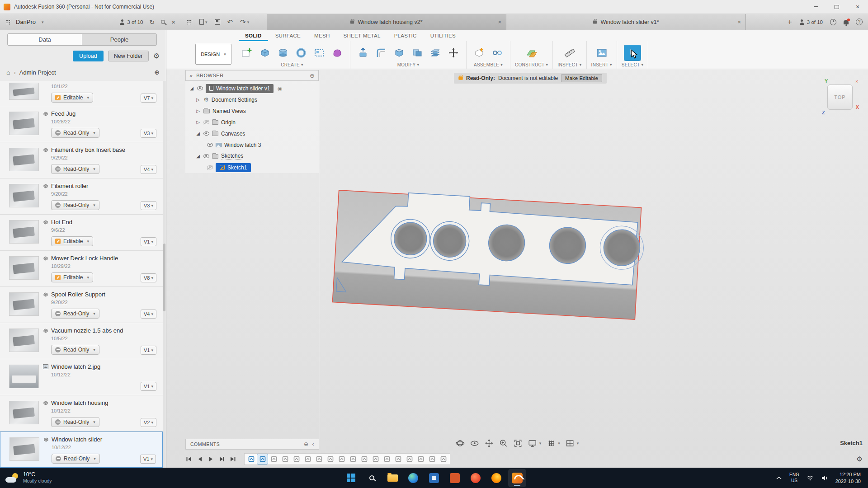 The height and width of the screenshot is (488, 868). Describe the element at coordinates (252, 75) in the screenshot. I see `browser-header: « BROWSER ⊖` at that location.